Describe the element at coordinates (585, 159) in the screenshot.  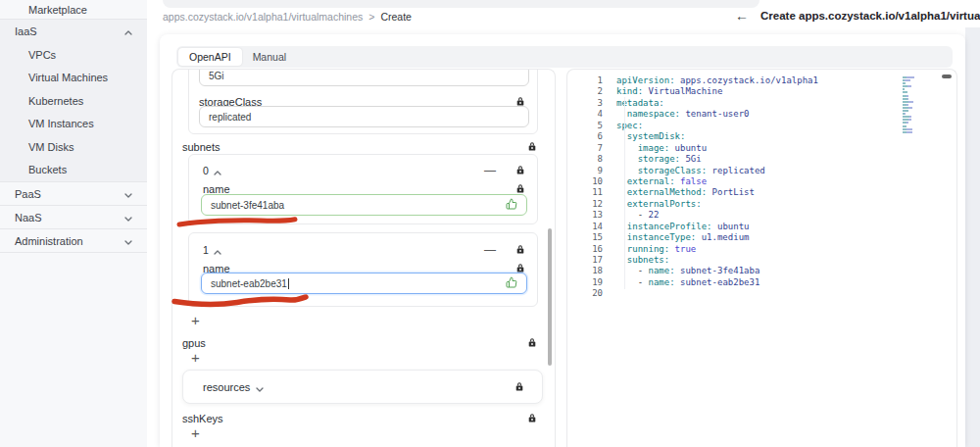
I see `line-number: 8` at that location.